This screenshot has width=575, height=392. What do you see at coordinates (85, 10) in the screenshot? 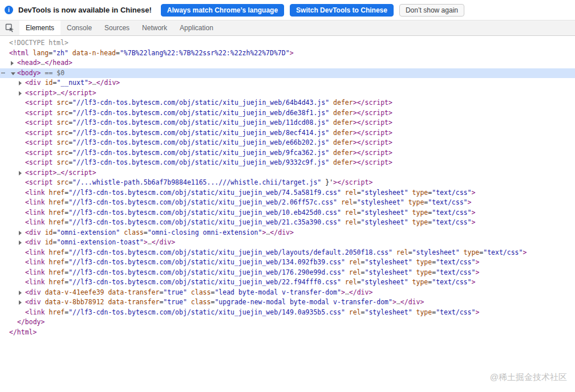
I see `infobar-message: DevTools is now available in Chinese!` at bounding box center [85, 10].